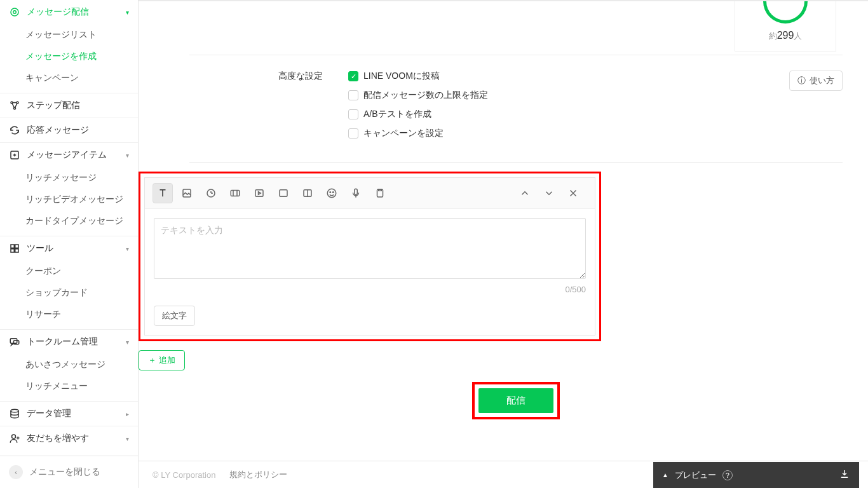 Image resolution: width=868 pixels, height=488 pixels. What do you see at coordinates (69, 315) in the screenshot?
I see `sidebar-item-research: リサーチ` at bounding box center [69, 315].